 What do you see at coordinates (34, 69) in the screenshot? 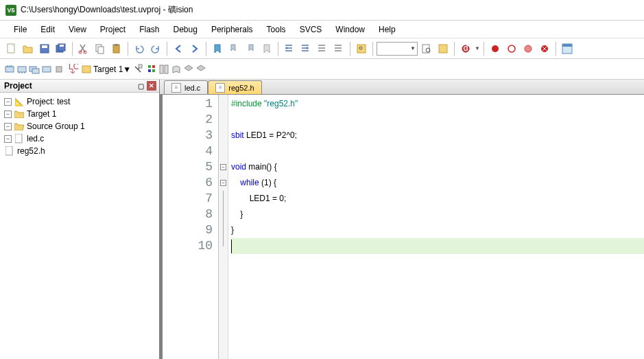
I see `rebuild-button` at bounding box center [34, 69].